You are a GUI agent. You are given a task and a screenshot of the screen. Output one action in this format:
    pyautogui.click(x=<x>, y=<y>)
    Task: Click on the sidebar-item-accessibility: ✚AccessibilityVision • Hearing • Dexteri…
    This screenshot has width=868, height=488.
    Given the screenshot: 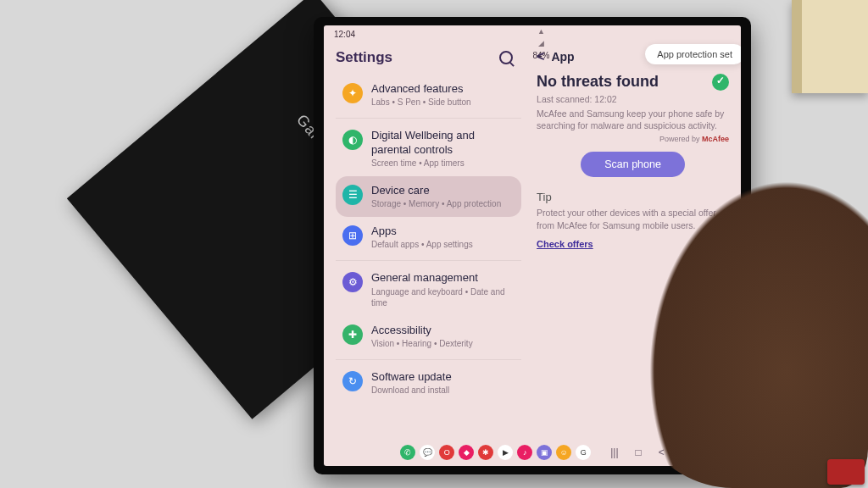 What is the action you would take?
    pyautogui.click(x=429, y=336)
    